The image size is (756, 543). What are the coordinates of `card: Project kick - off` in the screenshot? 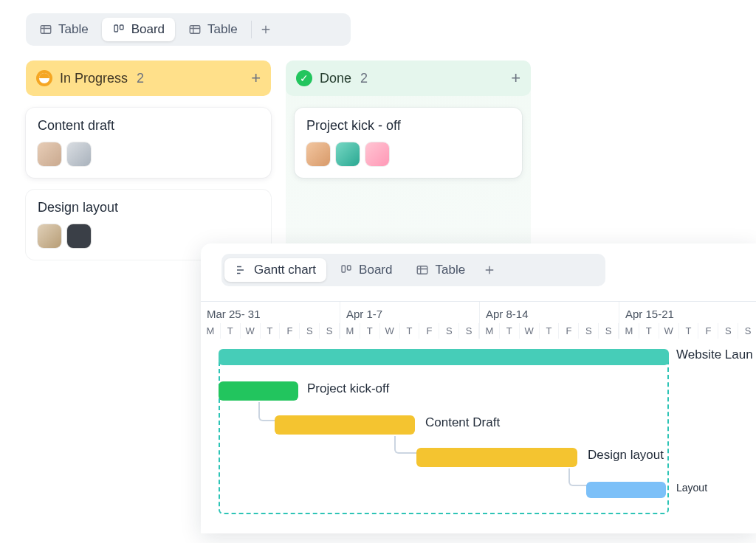 It's located at (408, 143).